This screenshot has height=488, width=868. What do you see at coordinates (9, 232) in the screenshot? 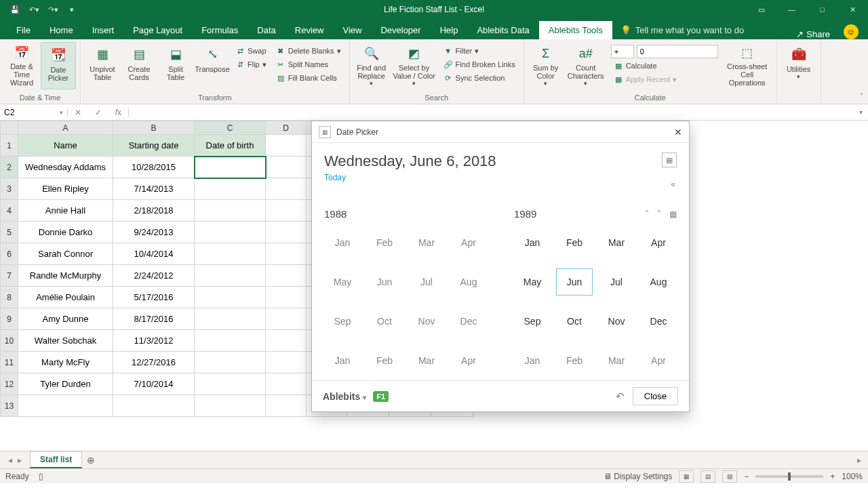
I see `row-header: 5` at bounding box center [9, 232].